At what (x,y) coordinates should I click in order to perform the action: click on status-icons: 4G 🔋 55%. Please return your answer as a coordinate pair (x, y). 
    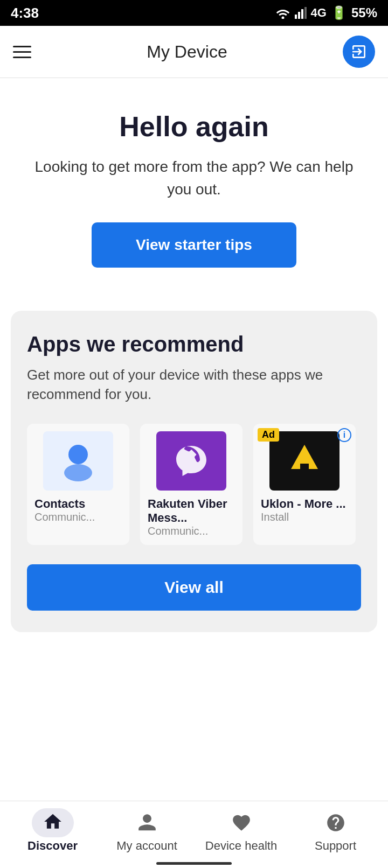
    Looking at the image, I should click on (327, 13).